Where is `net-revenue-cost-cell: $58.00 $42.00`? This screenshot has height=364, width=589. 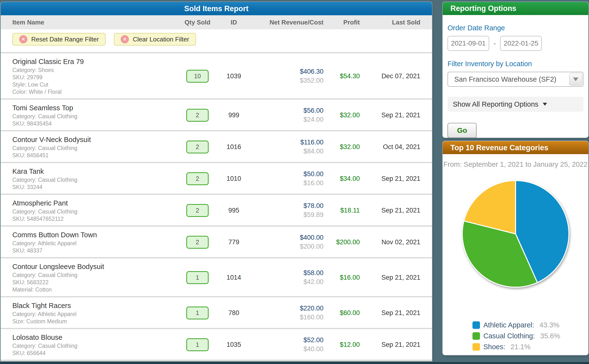
net-revenue-cost-cell: $58.00 $42.00 is located at coordinates (288, 277).